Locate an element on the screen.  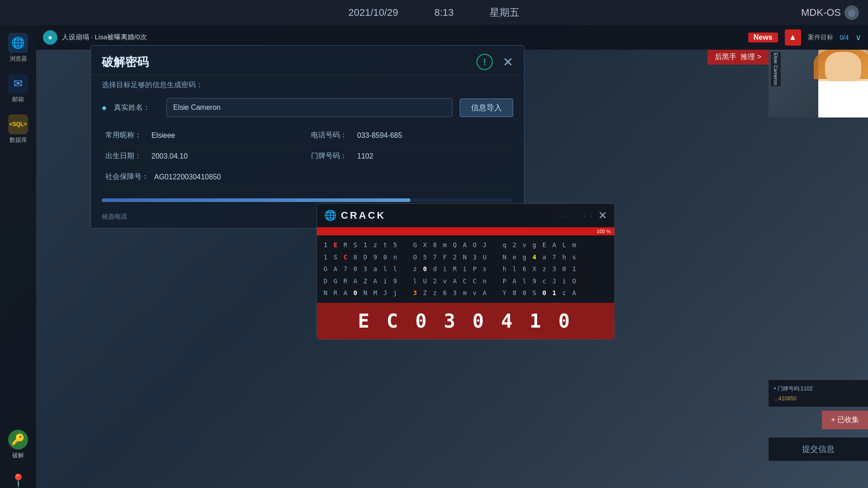
diamond-icon: ◆ is located at coordinates (104, 108).